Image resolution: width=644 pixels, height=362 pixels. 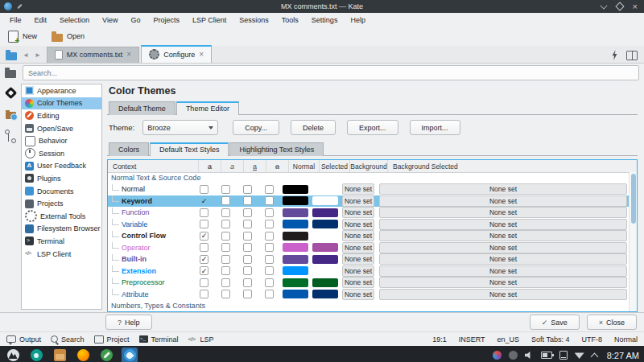 What do you see at coordinates (93, 55) in the screenshot?
I see `tab-mx-comments: MX comments.txt ×` at bounding box center [93, 55].